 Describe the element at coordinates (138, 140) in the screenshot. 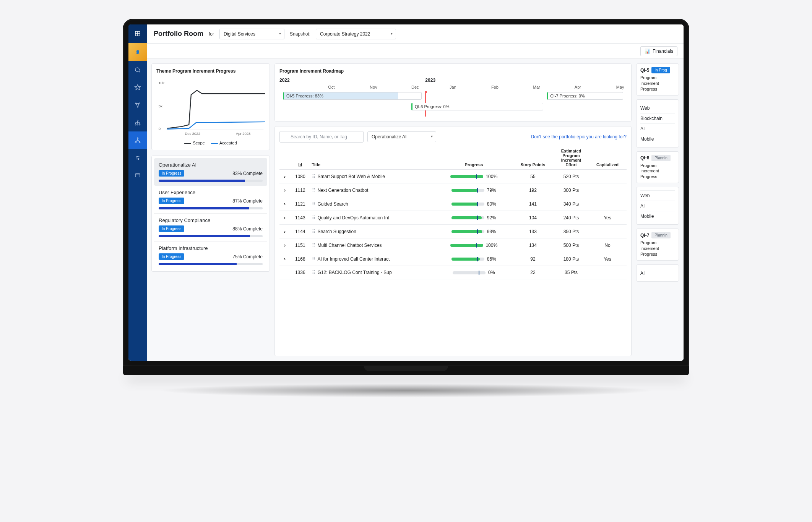

I see `portfolio-icon` at that location.